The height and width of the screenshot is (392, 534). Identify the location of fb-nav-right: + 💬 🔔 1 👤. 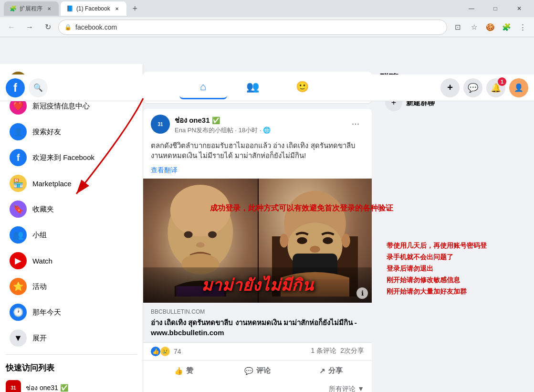
(448, 88).